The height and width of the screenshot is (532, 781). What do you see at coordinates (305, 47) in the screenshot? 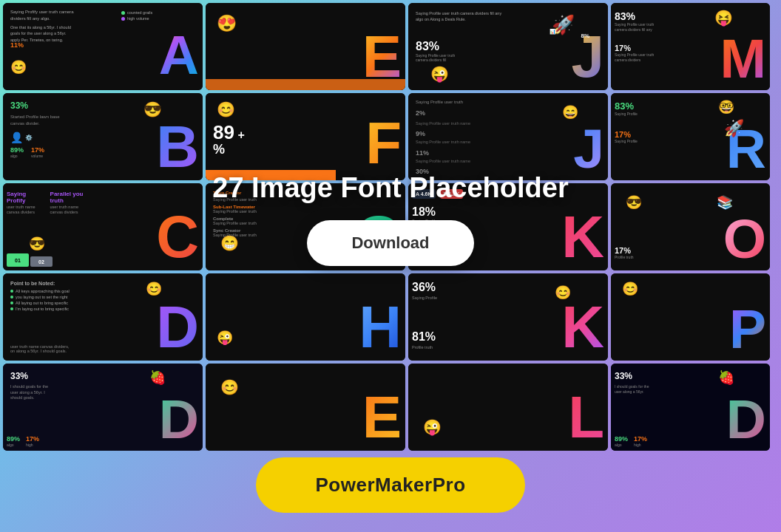
I see `slide-6: E 😍` at bounding box center [305, 47].